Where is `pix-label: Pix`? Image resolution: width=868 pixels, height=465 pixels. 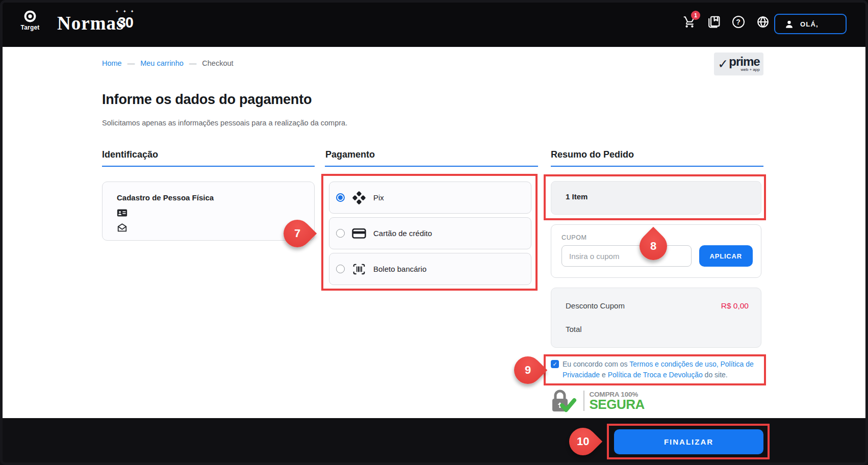 pix-label: Pix is located at coordinates (378, 198).